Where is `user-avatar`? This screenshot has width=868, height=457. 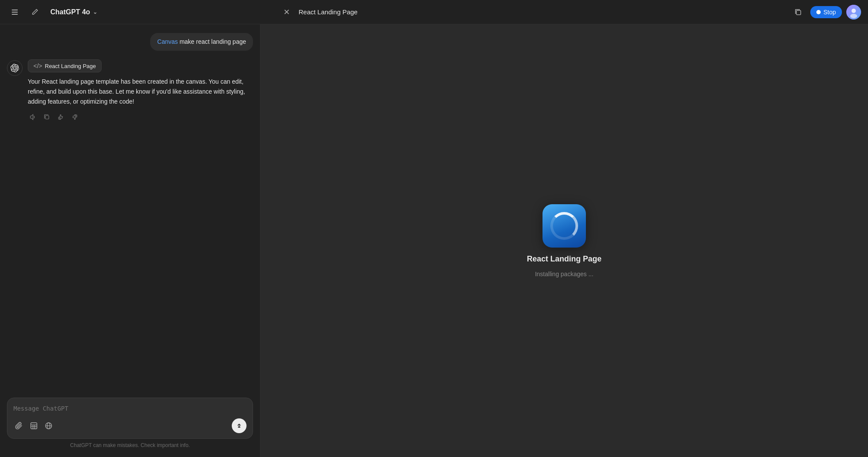
user-avatar is located at coordinates (854, 12).